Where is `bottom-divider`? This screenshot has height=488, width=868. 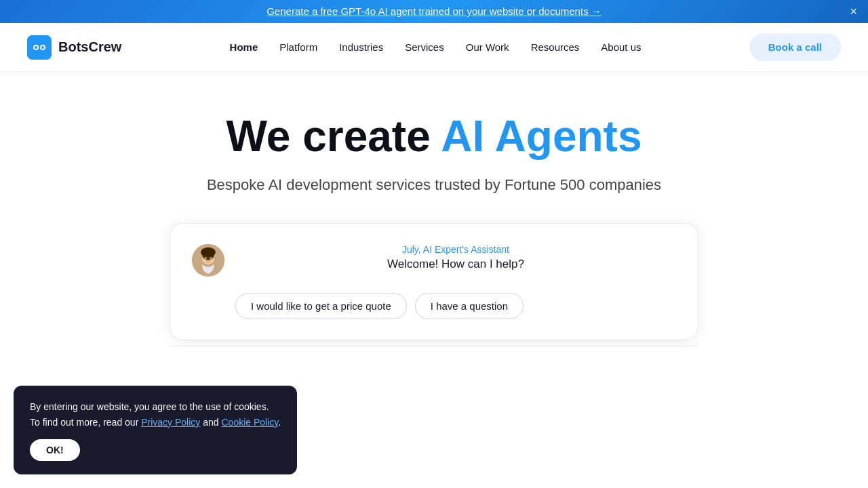
bottom-divider is located at coordinates (434, 346).